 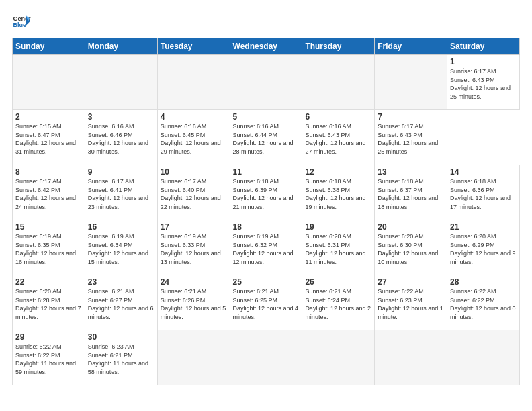 I want to click on day-cell-6: 6Sunrise: 6:16 AMSunset: 6:43 PMDaylight…, so click(x=339, y=138).